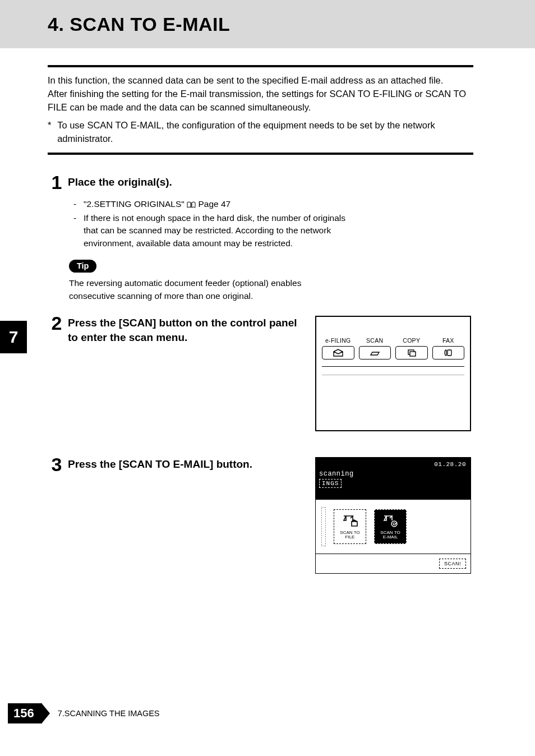 The height and width of the screenshot is (756, 535). I want to click on step-2-number: 2, so click(57, 329).